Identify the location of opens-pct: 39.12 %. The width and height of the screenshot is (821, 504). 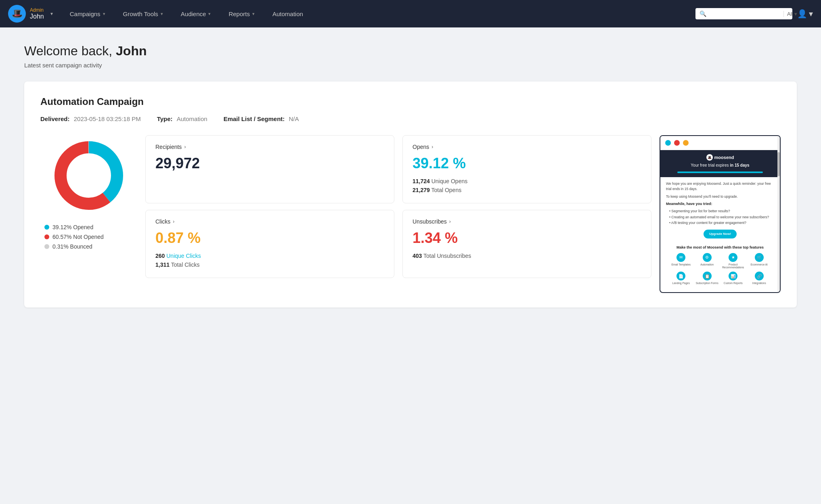
(527, 163).